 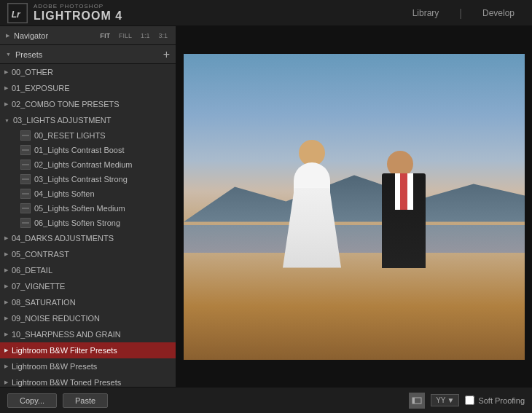 I want to click on presets-add-button: +, so click(x=166, y=55).